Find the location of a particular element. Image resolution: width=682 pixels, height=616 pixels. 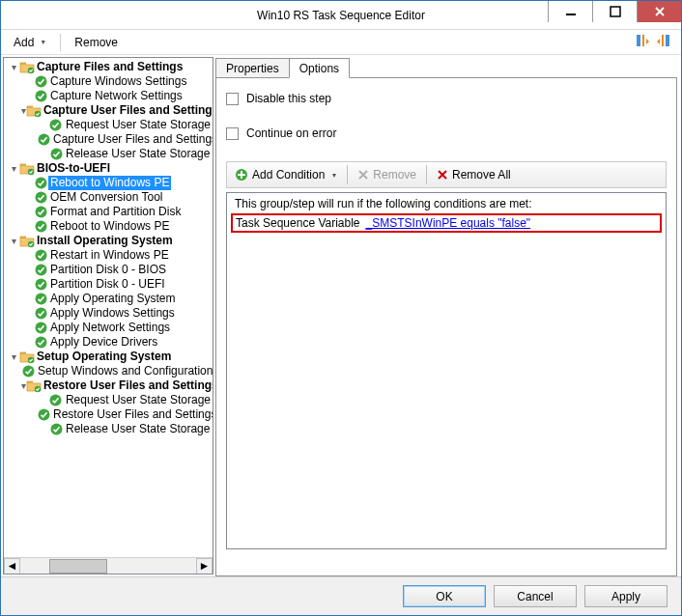

tab-properties: Properties is located at coordinates (253, 68).